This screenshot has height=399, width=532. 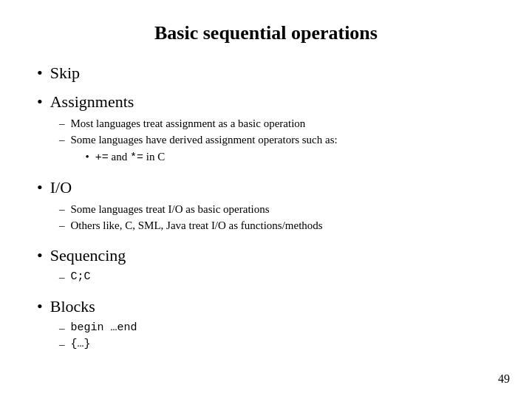 What do you see at coordinates (211, 158) in the screenshot?
I see `list-item: • += and *= in C` at bounding box center [211, 158].